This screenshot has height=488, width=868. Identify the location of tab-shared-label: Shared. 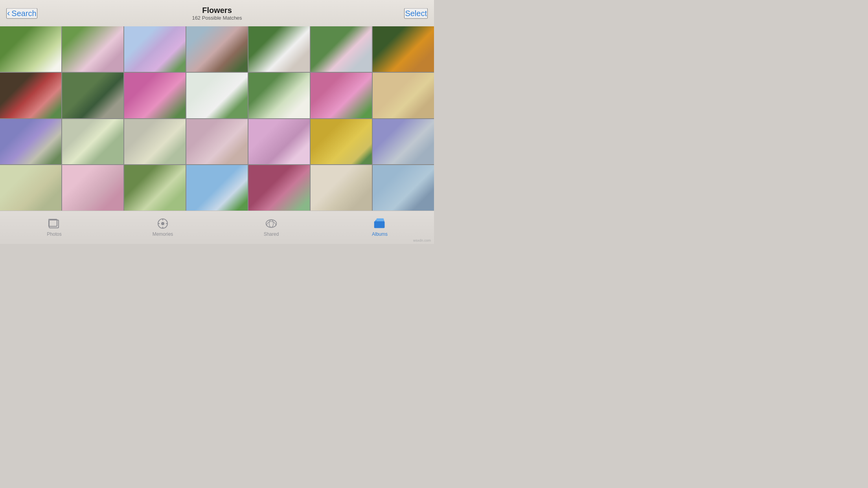
(271, 234).